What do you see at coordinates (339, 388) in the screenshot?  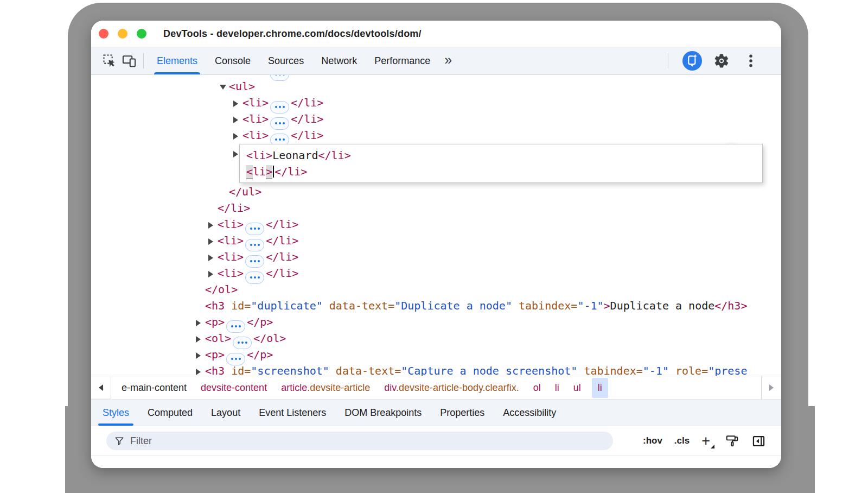 I see `breadcrumb-token: .devsite-article` at bounding box center [339, 388].